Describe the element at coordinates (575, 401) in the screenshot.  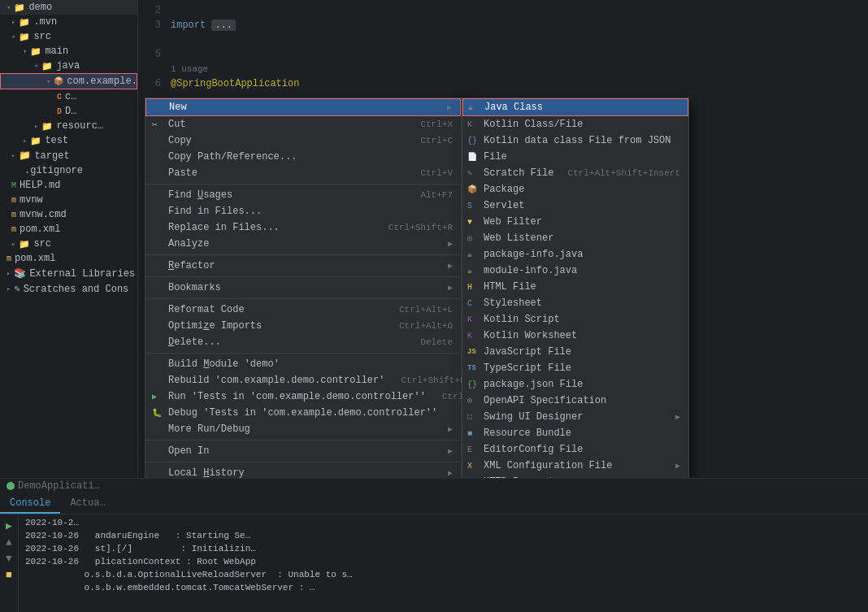
I see `submenu-item-openapi: ⊙ OpenAPI Specification` at that location.